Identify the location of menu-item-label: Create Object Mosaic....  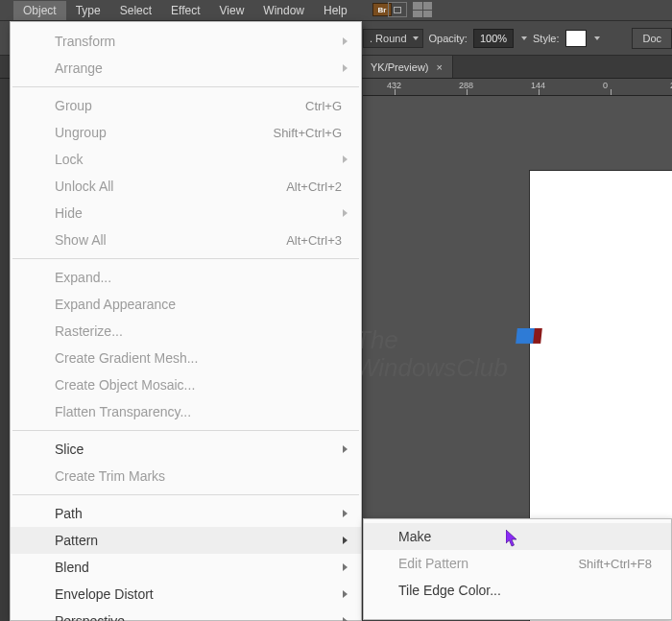
(198, 385).